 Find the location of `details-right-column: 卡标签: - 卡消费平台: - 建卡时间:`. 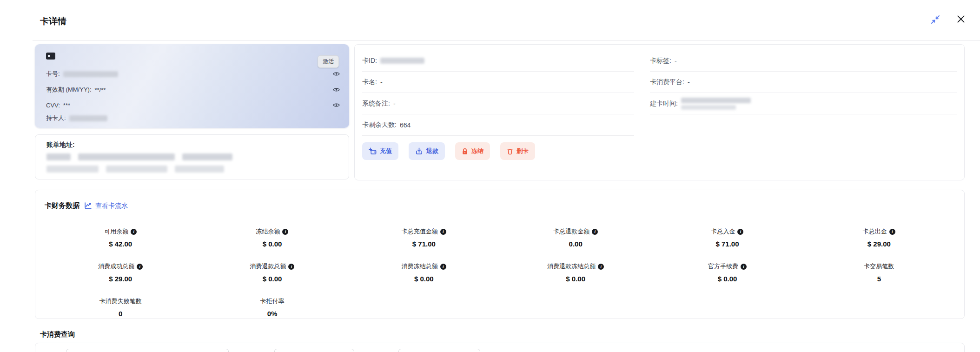

details-right-column: 卡标签: - 卡消费平台: - 建卡时间: is located at coordinates (803, 93).